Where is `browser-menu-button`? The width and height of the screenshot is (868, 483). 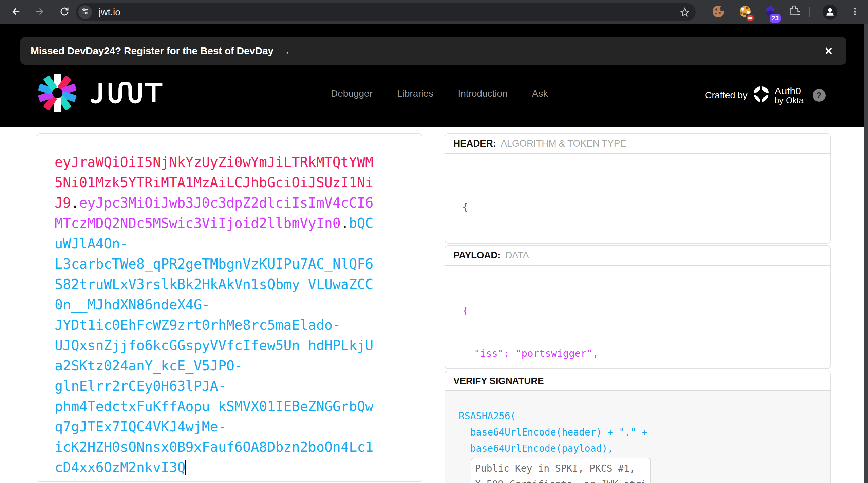
browser-menu-button is located at coordinates (855, 12).